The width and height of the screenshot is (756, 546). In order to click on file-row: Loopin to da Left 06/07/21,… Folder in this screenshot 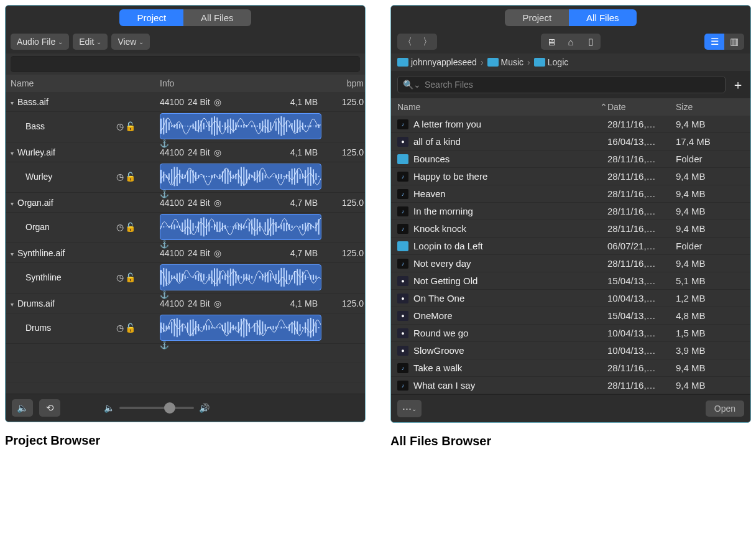, I will do `click(571, 246)`.